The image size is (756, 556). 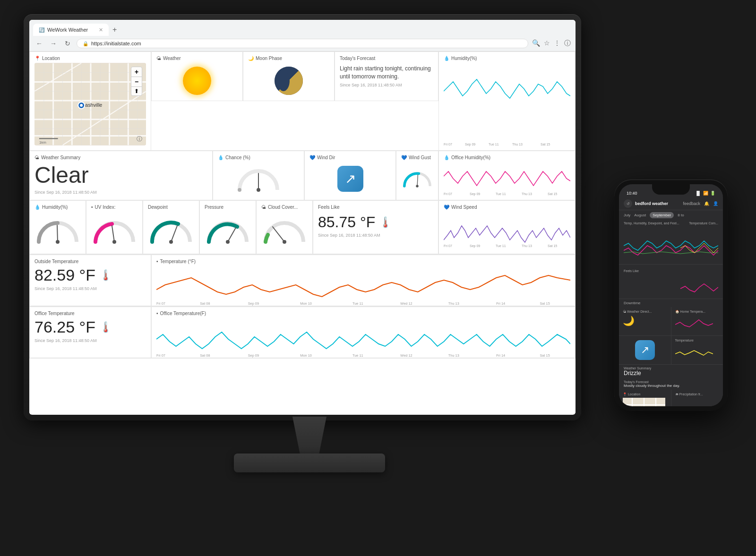 What do you see at coordinates (116, 43) in the screenshot?
I see `url-text: https://initialstate.com` at bounding box center [116, 43].